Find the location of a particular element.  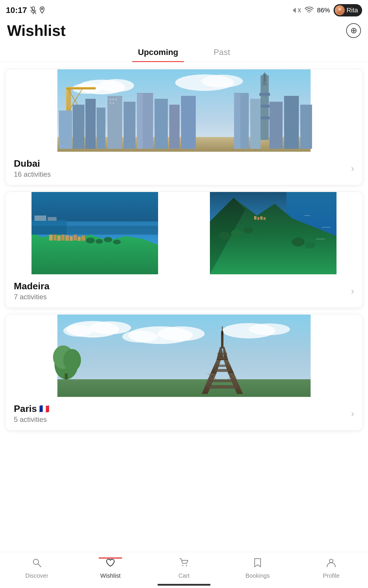

status-bar: 10:17 is located at coordinates (184, 9).